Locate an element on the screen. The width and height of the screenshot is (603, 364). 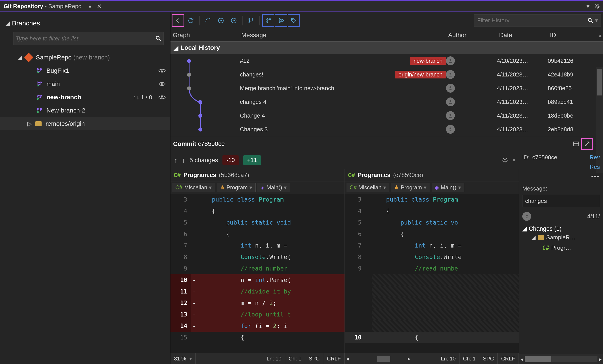
minimize-dropdown-icon: ▼ is located at coordinates (588, 6).